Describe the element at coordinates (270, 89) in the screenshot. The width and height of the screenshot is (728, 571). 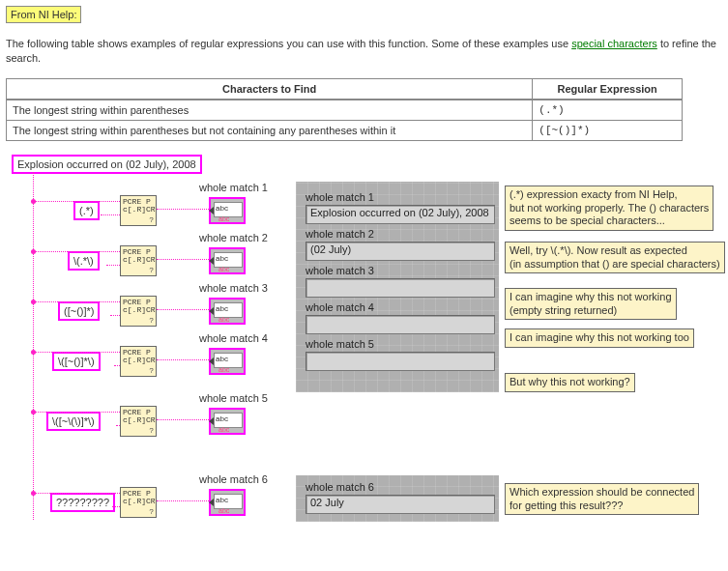
I see `th-chars: Characters to Find` at that location.